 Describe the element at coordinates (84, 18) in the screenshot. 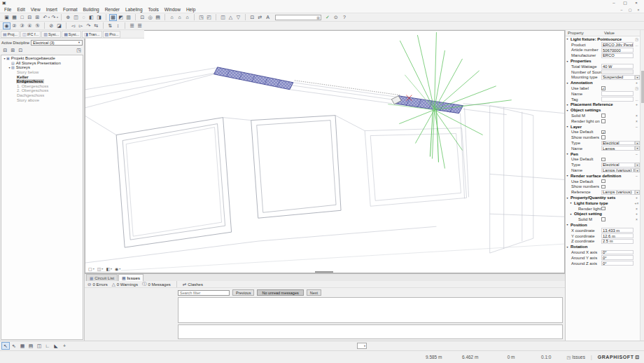

I see `walkthrough-icon: ◌` at that location.